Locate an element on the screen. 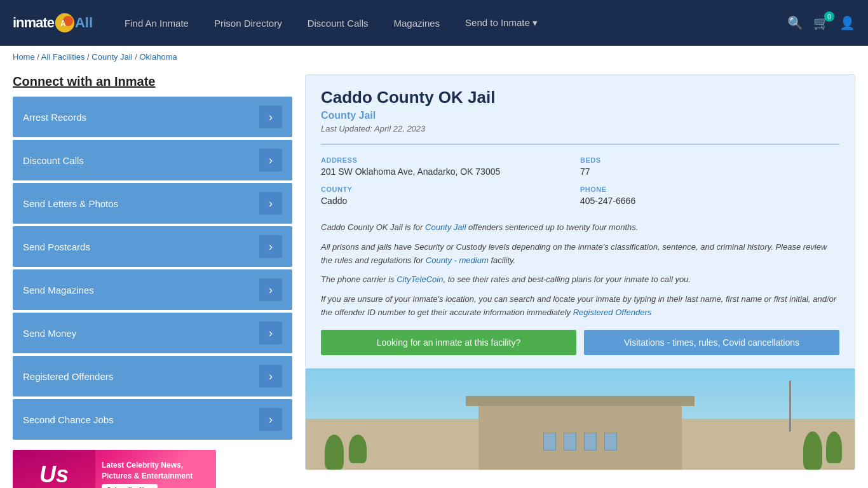 The image size is (868, 488). facility-desc-1: Caddo County OK Jail is for County Jail … is located at coordinates (580, 227).